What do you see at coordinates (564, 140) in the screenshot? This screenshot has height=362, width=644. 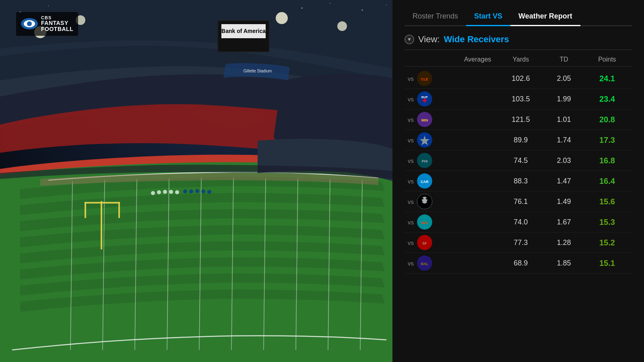 I see `cell-td-3: 1.74` at bounding box center [564, 140].